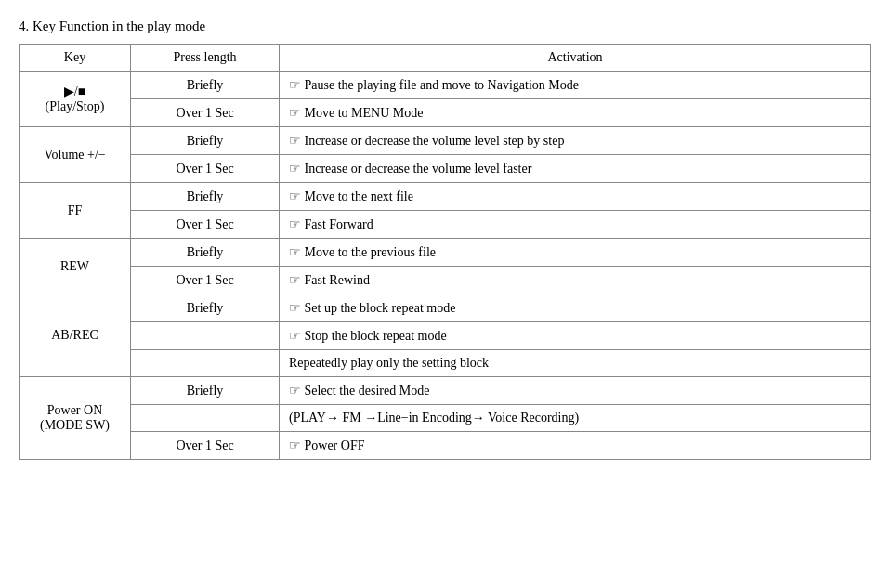 The width and height of the screenshot is (890, 588). What do you see at coordinates (446, 169) in the screenshot?
I see `table-row: Over 1 Sec☞ Increase or decrease the vol…` at bounding box center [446, 169].